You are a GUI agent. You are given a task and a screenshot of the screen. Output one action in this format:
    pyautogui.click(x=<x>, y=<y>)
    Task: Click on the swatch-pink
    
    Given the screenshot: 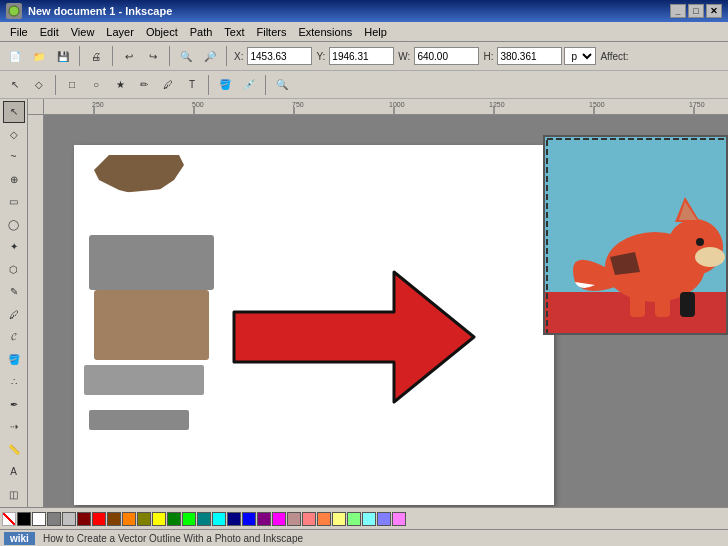 What is the action you would take?
    pyautogui.click(x=309, y=519)
    